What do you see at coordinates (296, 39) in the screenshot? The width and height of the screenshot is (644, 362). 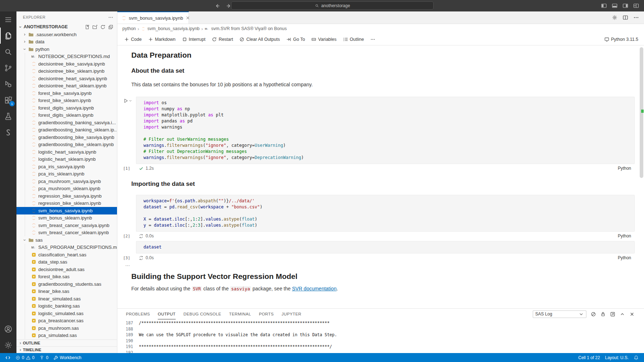 I see `toolbar-go-to-button: Go To` at bounding box center [296, 39].